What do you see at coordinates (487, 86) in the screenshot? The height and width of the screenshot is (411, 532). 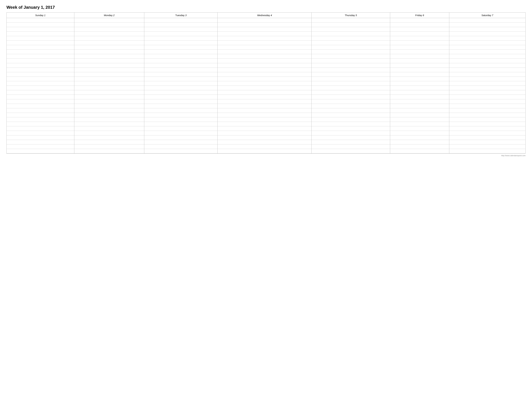 I see `day-cell-saturday` at bounding box center [487, 86].